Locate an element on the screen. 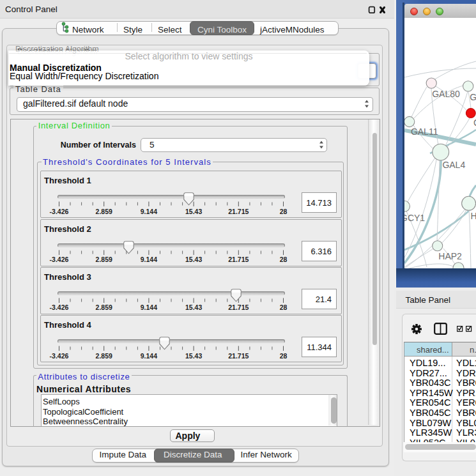  svg-text: GAL80 is located at coordinates (446, 94).